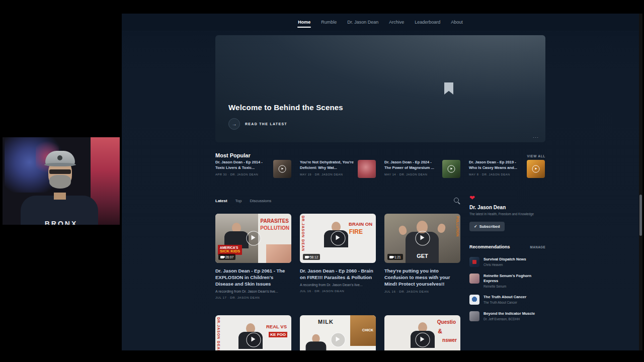  What do you see at coordinates (338, 282) in the screenshot?
I see `video-feed-grid: PARASITES POLLUTION AMERICA'S SICK KIDS …` at bounding box center [338, 282].